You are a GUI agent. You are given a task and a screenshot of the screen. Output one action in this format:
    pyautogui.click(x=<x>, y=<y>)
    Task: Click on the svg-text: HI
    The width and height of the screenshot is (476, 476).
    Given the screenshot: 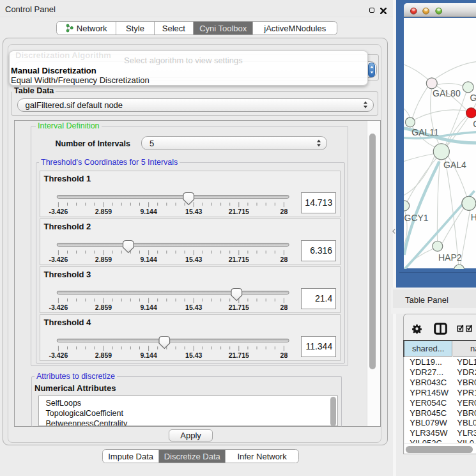 What is the action you would take?
    pyautogui.click(x=473, y=217)
    